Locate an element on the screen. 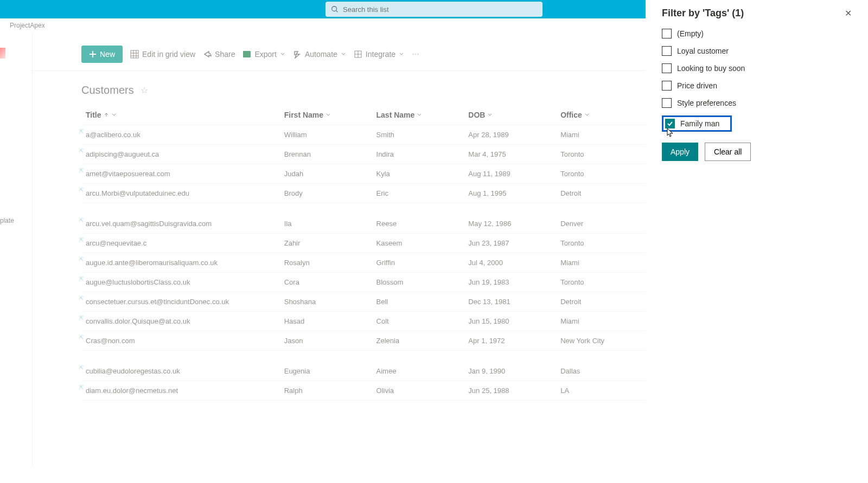 The height and width of the screenshot is (483, 868). new-button: New is located at coordinates (102, 54).